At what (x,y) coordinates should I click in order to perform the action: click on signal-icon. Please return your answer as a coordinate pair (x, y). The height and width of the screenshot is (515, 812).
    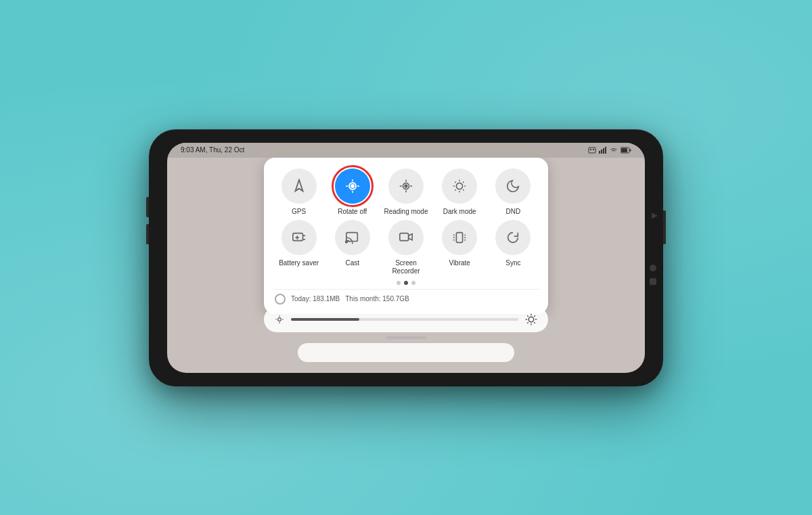
    Looking at the image, I should click on (603, 150).